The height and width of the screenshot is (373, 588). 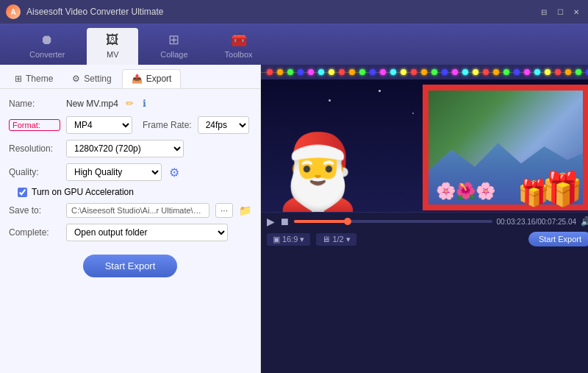 I want to click on save-label: Save to:, so click(x=35, y=210).